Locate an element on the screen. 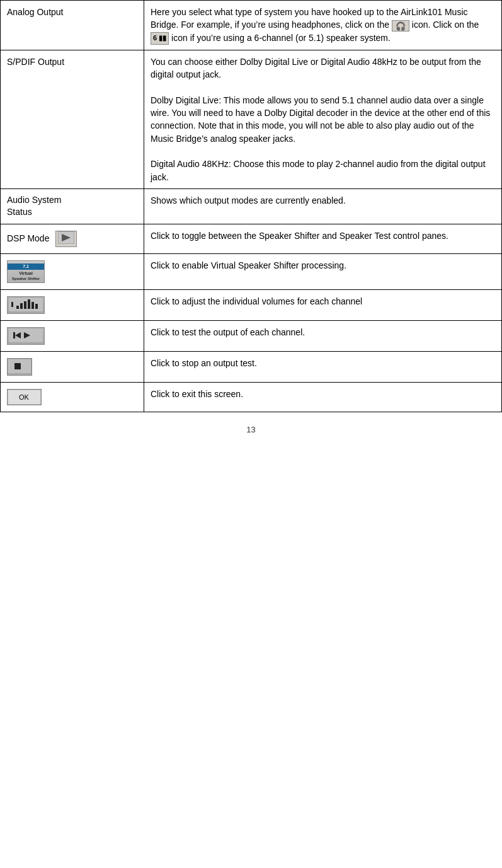 The image size is (502, 868). ok-button: OK is located at coordinates (24, 397).